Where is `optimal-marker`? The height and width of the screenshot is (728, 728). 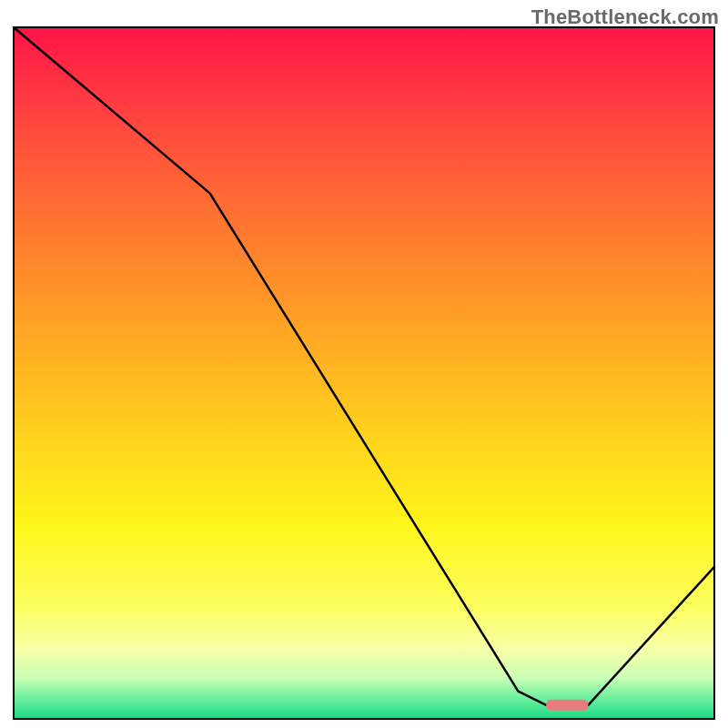
optimal-marker is located at coordinates (567, 705).